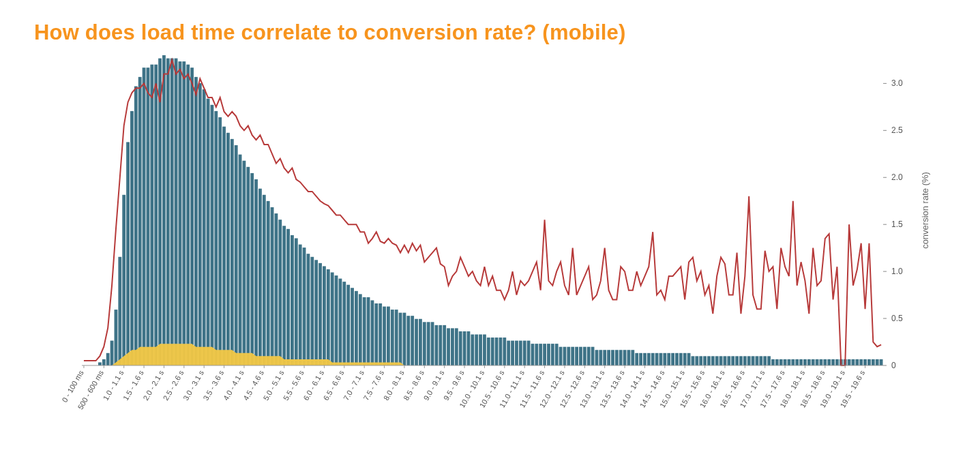  What do you see at coordinates (897, 271) in the screenshot?
I see `y-tick-label: 1.0` at bounding box center [897, 271].